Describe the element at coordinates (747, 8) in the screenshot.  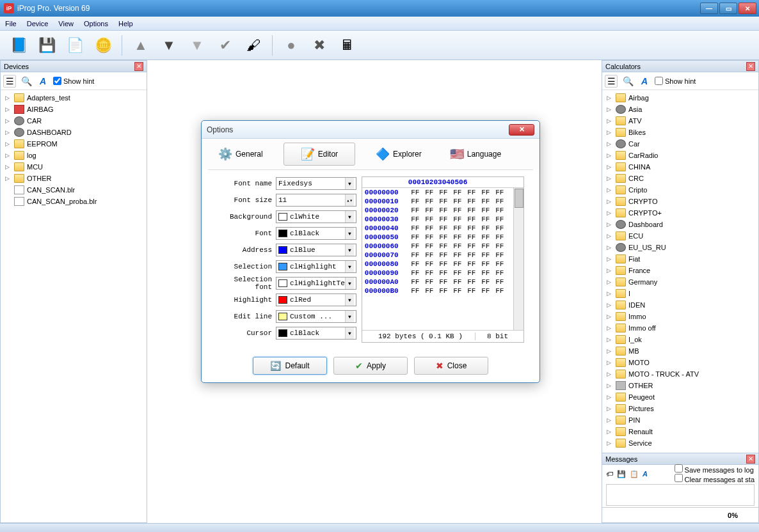
I see `close-button: ✕` at that location.